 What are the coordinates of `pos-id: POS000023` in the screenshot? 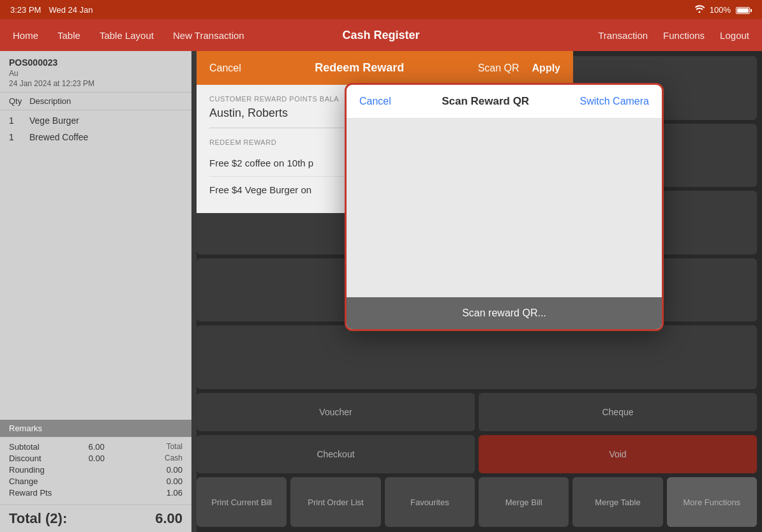 It's located at (96, 63).